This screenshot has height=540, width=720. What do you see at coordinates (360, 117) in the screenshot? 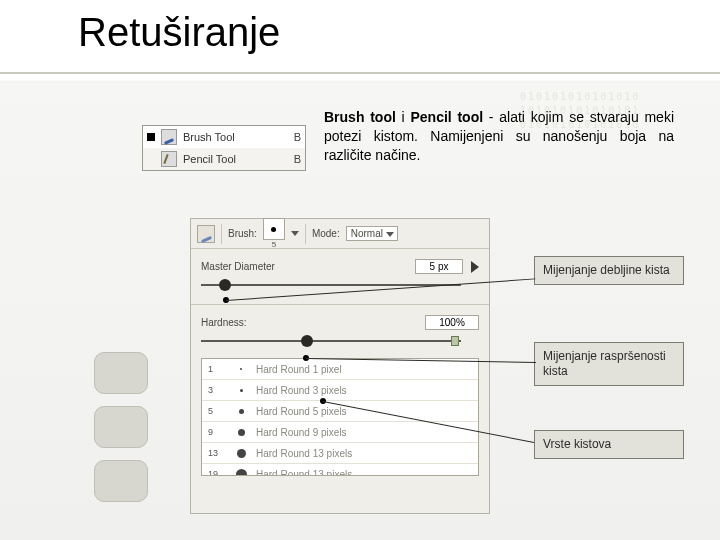
I see `desc-bold-brush: Brush tool` at bounding box center [360, 117].